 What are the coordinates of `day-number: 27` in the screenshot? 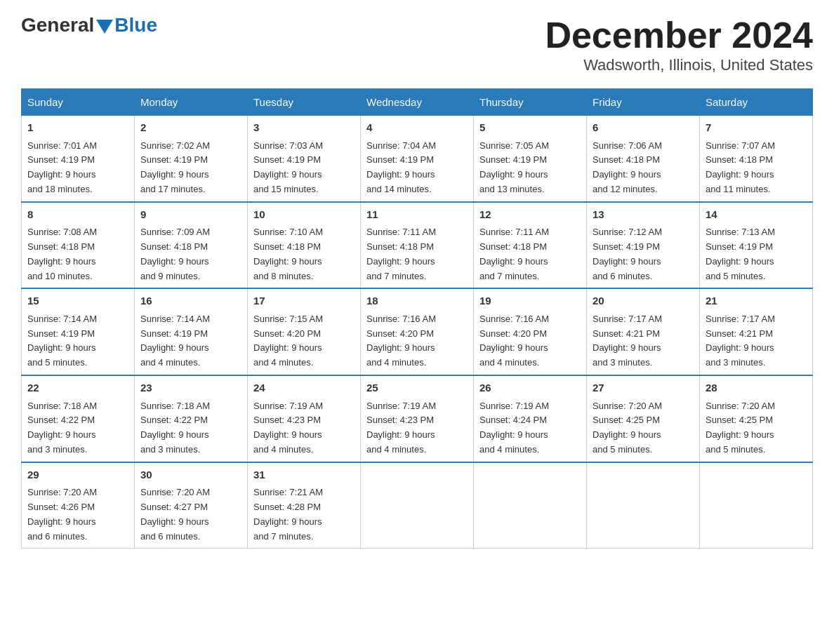 It's located at (643, 389).